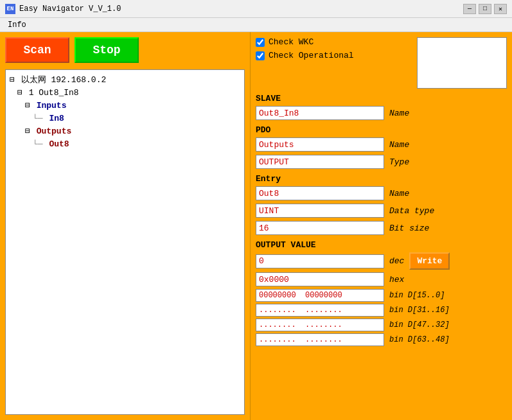 The image size is (512, 420). I want to click on pdo-name-desc: Name, so click(400, 145).